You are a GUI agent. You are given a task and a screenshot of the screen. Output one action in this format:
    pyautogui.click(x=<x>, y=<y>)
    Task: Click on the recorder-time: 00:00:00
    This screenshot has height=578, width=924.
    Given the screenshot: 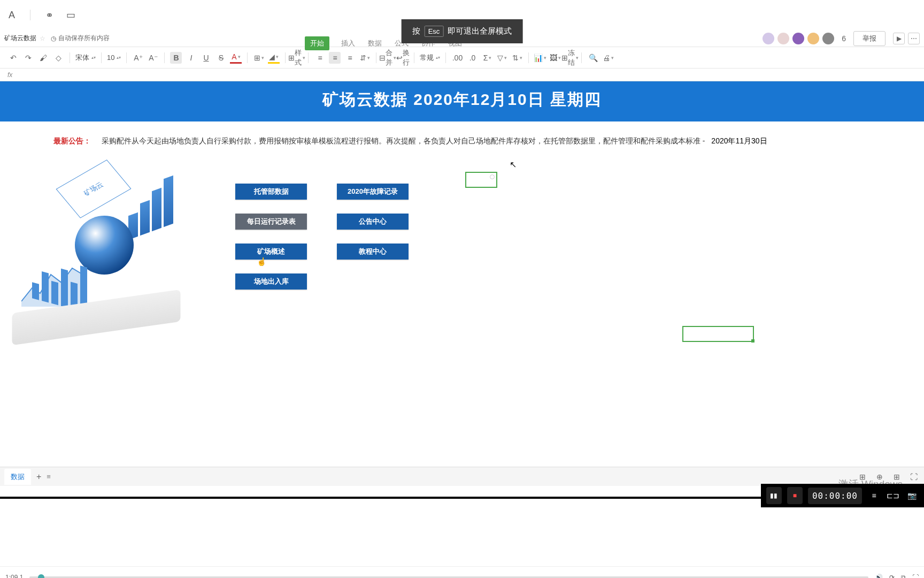 What is the action you would take?
    pyautogui.click(x=835, y=496)
    